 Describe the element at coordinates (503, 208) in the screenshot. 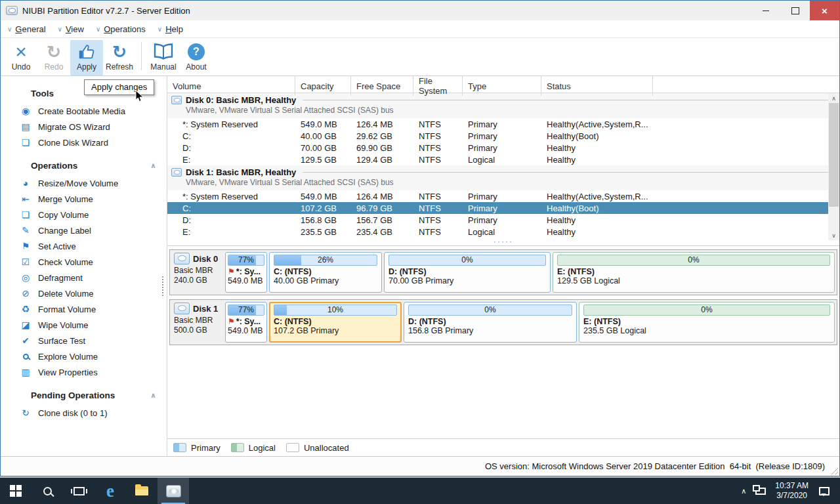

I see `table-row-selected: C:107.2 GB96.79 GBNTFSPrimaryHealthy(Boo…` at that location.